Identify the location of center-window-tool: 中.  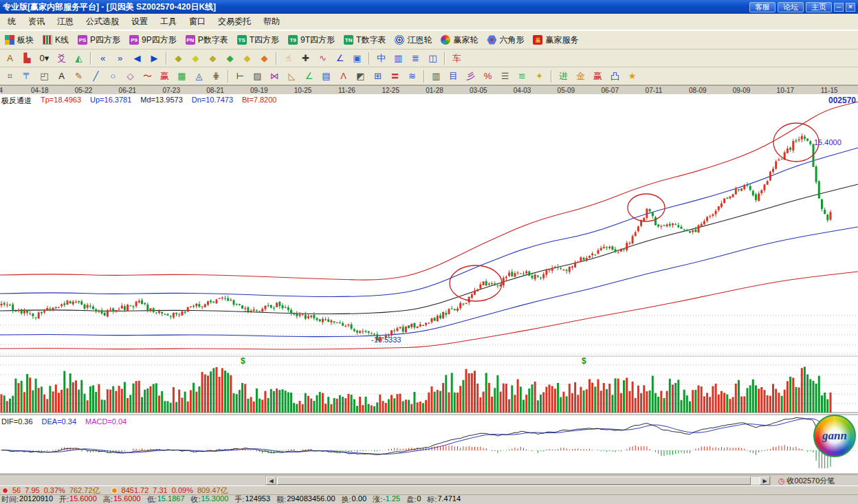
(381, 58).